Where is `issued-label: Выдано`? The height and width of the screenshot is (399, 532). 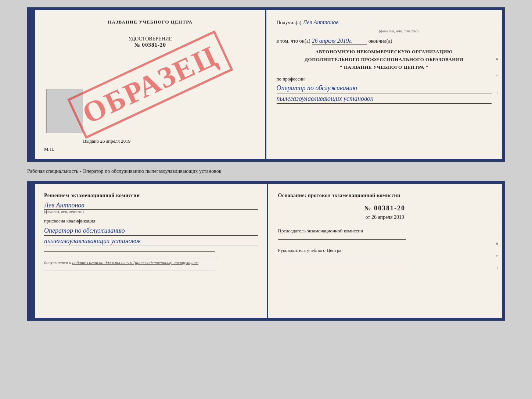 issued-label: Выдано is located at coordinates (91, 141).